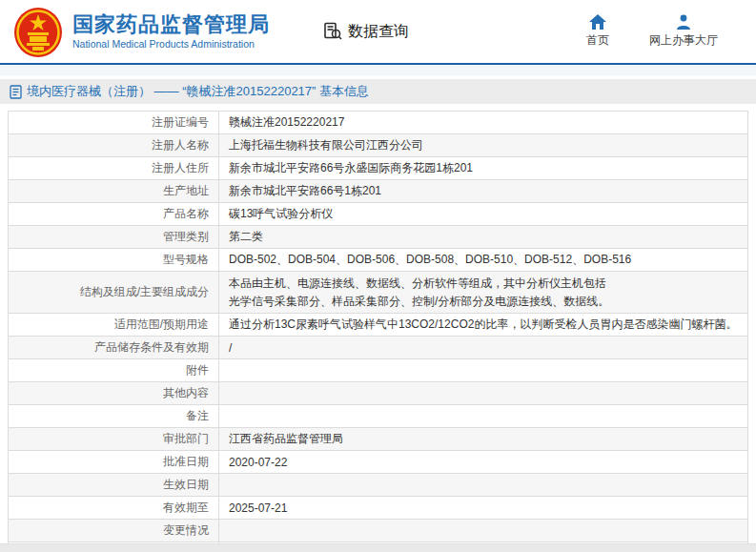 The height and width of the screenshot is (552, 756). What do you see at coordinates (484, 146) in the screenshot?
I see `row-value: 上海托福生物科技有限公司江西分公司` at bounding box center [484, 146].